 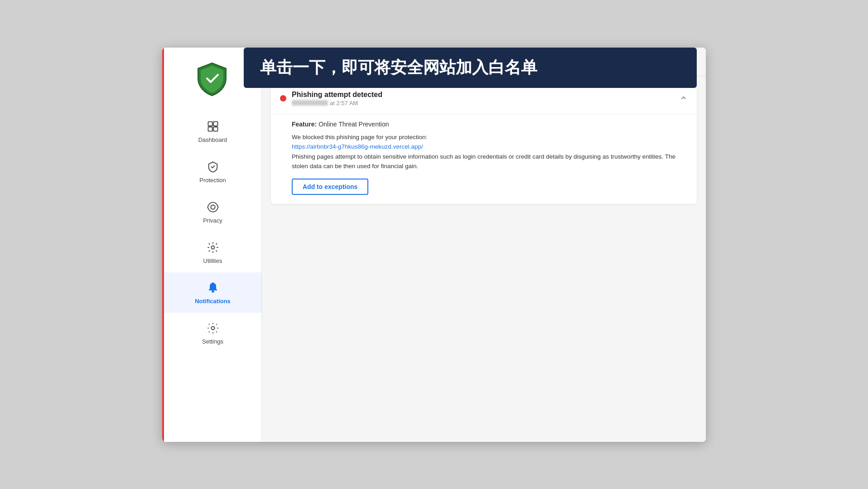 What do you see at coordinates (213, 220) in the screenshot?
I see `sidebar-item-privacy-label: Privacy` at bounding box center [213, 220].